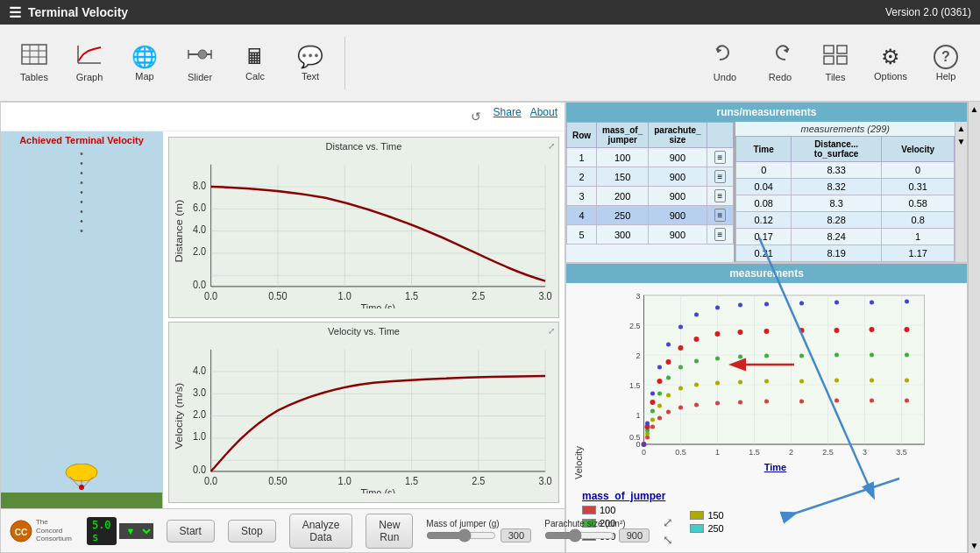 The height and width of the screenshot is (553, 980). Describe the element at coordinates (579, 535) in the screenshot. I see `parachute-slider` at that location.